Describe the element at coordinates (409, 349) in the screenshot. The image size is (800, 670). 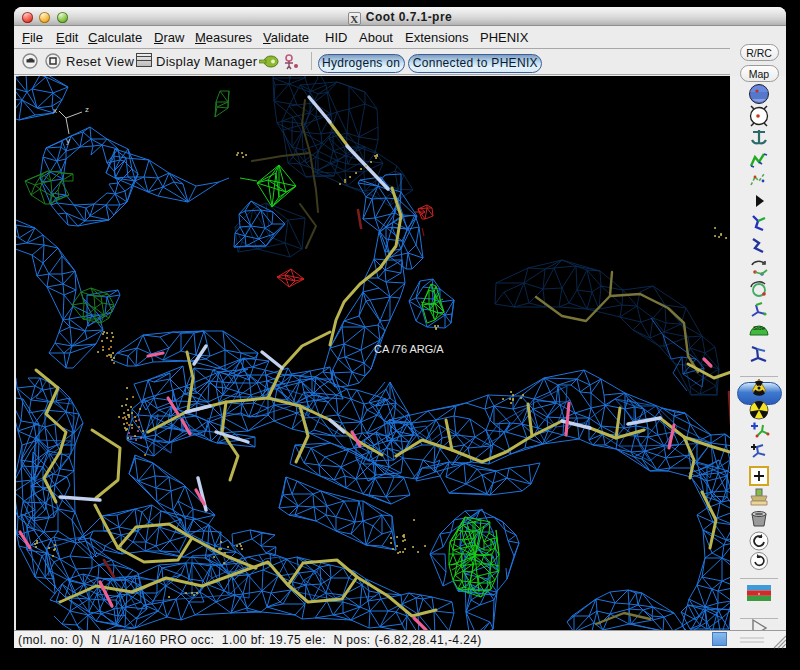
I see `svg-text: CA /76 ARG/A` at that location.